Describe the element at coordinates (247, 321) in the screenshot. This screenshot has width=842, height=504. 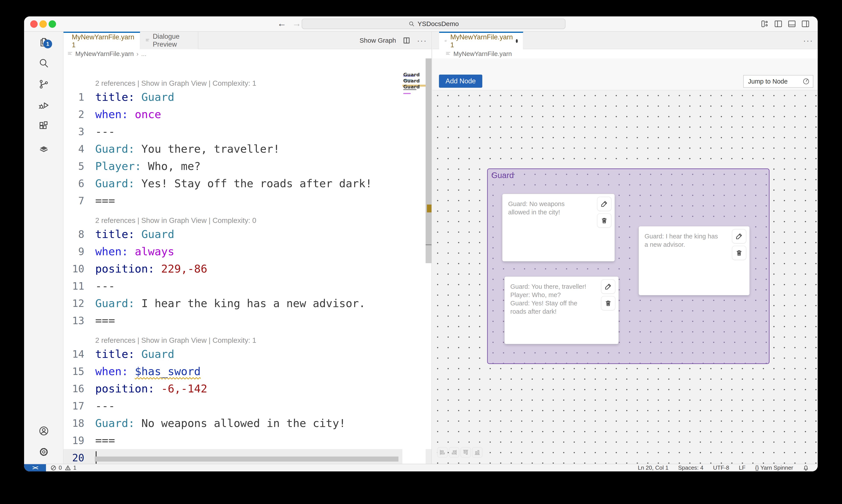
I see `code-line: 13===` at that location.